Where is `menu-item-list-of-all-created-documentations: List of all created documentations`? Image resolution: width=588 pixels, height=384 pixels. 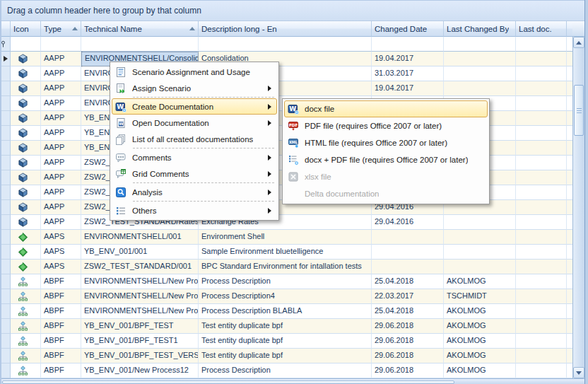 menu-item-list-of-all-created-documentations: List of all created documentations is located at coordinates (194, 139).